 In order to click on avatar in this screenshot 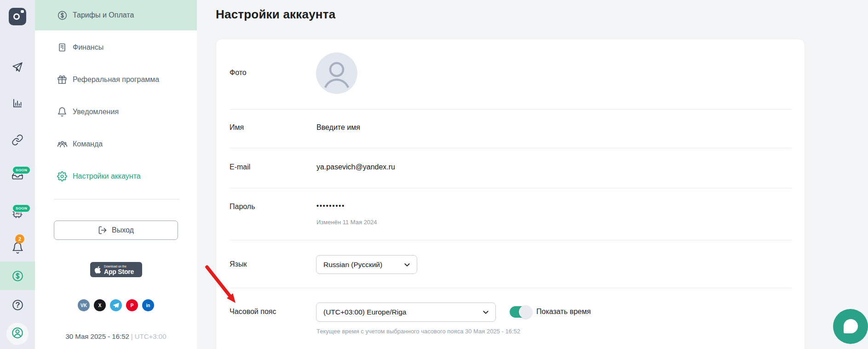, I will do `click(337, 73)`.